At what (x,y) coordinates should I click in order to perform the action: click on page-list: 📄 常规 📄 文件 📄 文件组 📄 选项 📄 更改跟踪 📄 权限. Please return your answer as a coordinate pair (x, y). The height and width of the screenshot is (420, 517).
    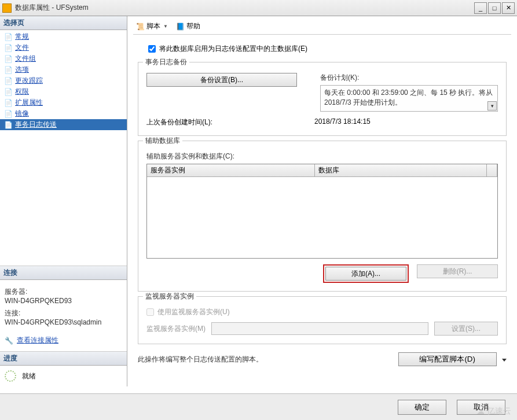
    Looking at the image, I should click on (64, 81).